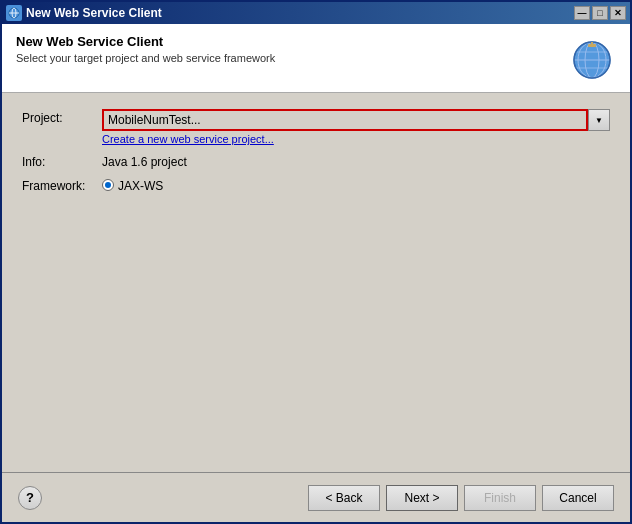 This screenshot has height=524, width=632. What do you see at coordinates (618, 13) in the screenshot?
I see `close-button: ✕` at bounding box center [618, 13].